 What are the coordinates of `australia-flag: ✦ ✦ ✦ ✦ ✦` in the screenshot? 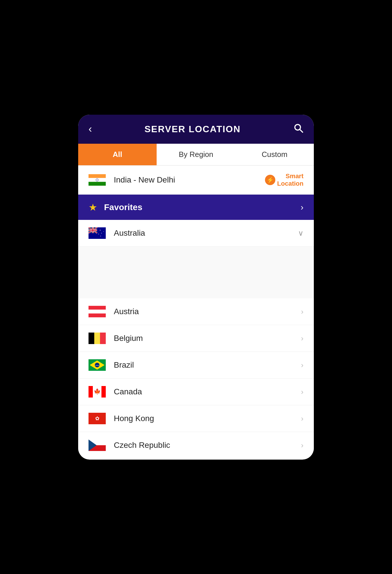 It's located at (97, 233).